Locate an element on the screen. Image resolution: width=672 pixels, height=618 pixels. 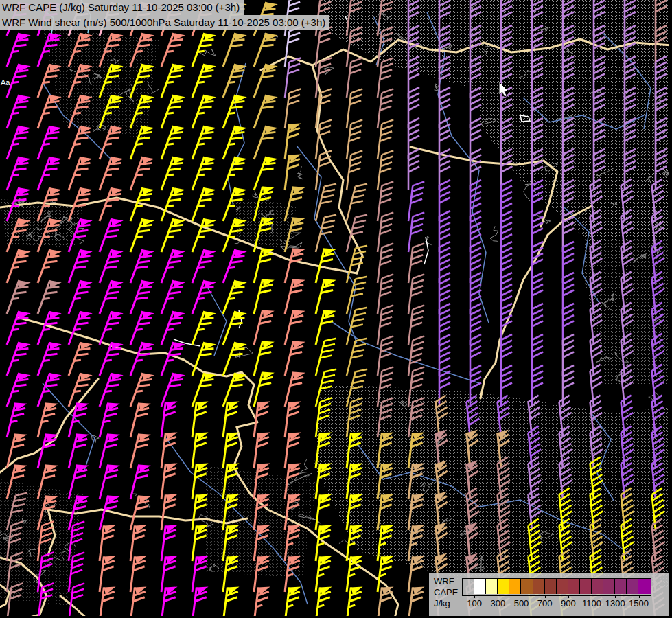
legend-label-wrf: WRF is located at coordinates (446, 582).